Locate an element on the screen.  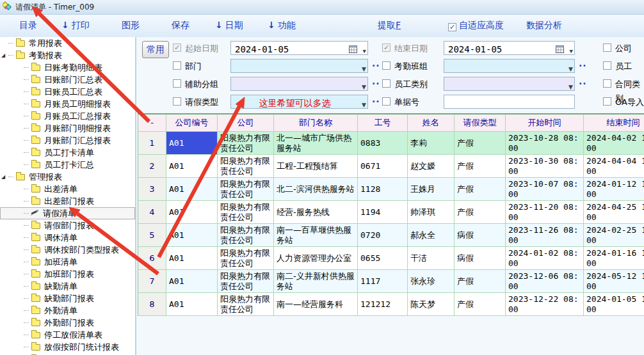
tree-item: 放假按部门统计报表 is located at coordinates (68, 347).